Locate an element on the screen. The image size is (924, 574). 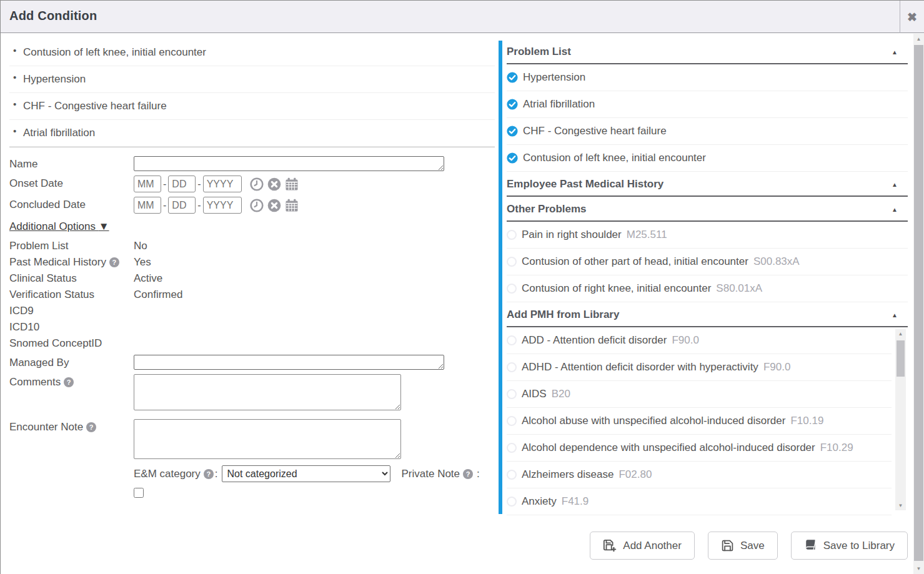
library-scrollbar: ▲ ▼ is located at coordinates (901, 420).